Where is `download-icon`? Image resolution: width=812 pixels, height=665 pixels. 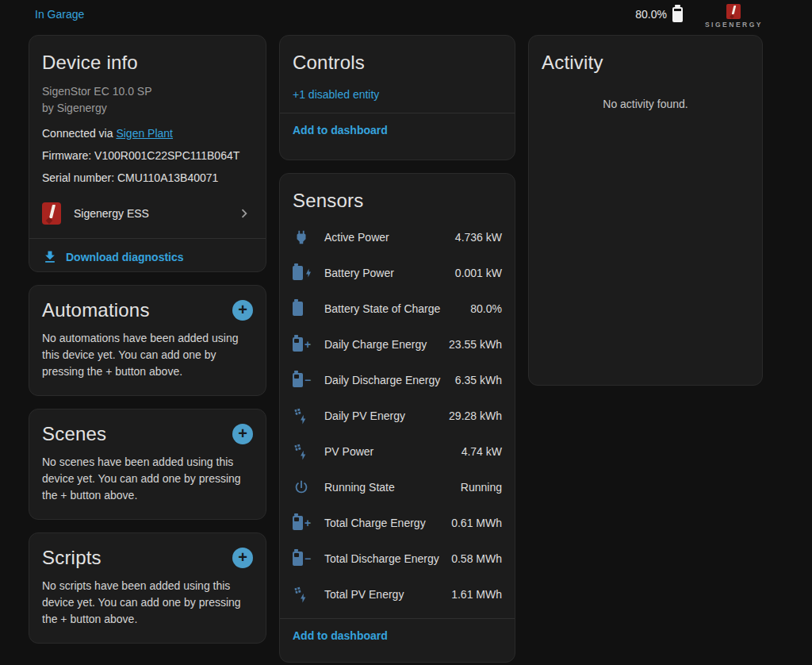
download-icon is located at coordinates (50, 257).